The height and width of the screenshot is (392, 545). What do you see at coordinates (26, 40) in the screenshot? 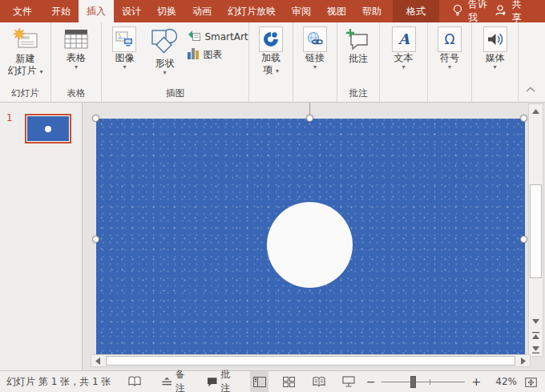
I see `new-slide-icon` at bounding box center [26, 40].